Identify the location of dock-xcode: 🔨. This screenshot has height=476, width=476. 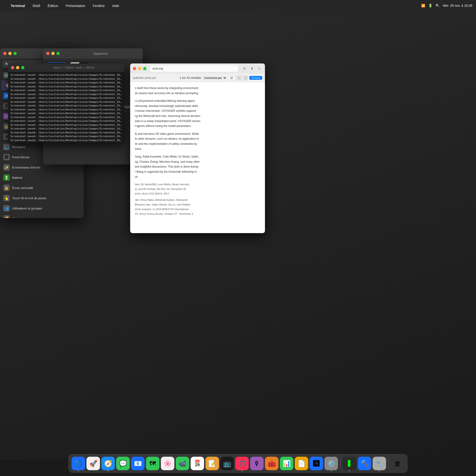
(365, 463).